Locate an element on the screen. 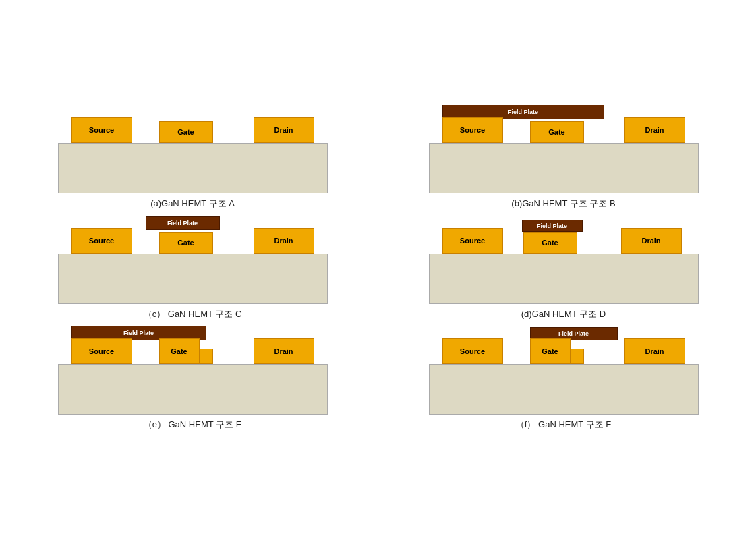 Image resolution: width=756 pixels, height=536 pixels. cell-c: Field PlateSourceGateDrain（c） GaN HEMT 구… is located at coordinates (193, 268).